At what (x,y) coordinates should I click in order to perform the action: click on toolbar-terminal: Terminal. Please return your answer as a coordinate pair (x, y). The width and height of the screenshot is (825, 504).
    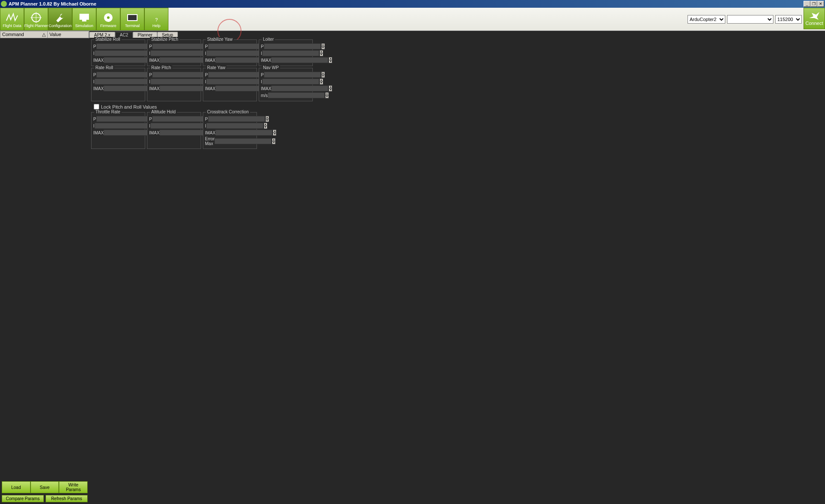
    Looking at the image, I should click on (132, 19).